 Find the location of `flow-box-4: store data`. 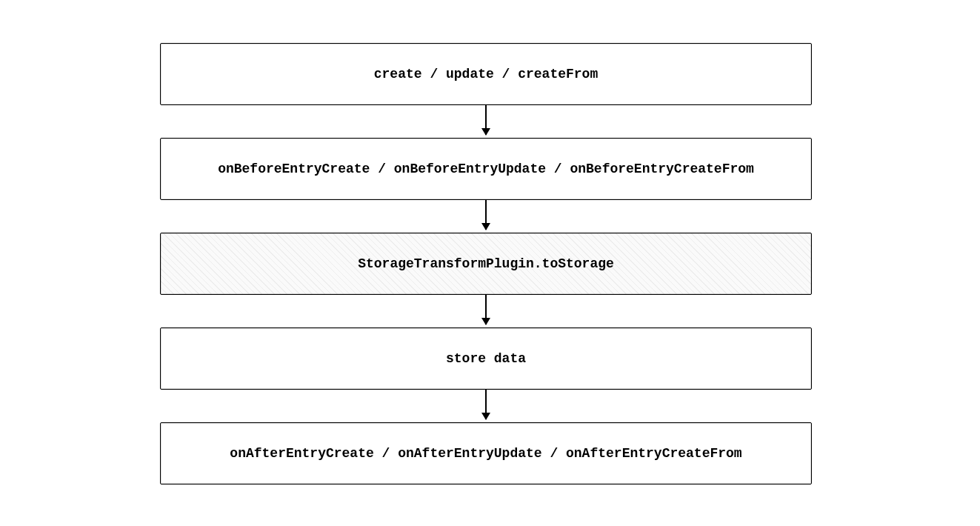

flow-box-4: store data is located at coordinates (486, 359).